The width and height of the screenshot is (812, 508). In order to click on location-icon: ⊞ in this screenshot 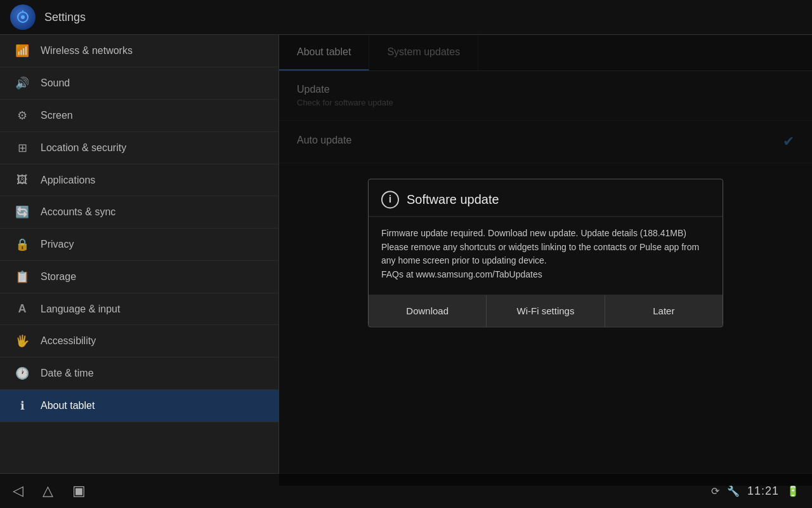, I will do `click(22, 148)`.